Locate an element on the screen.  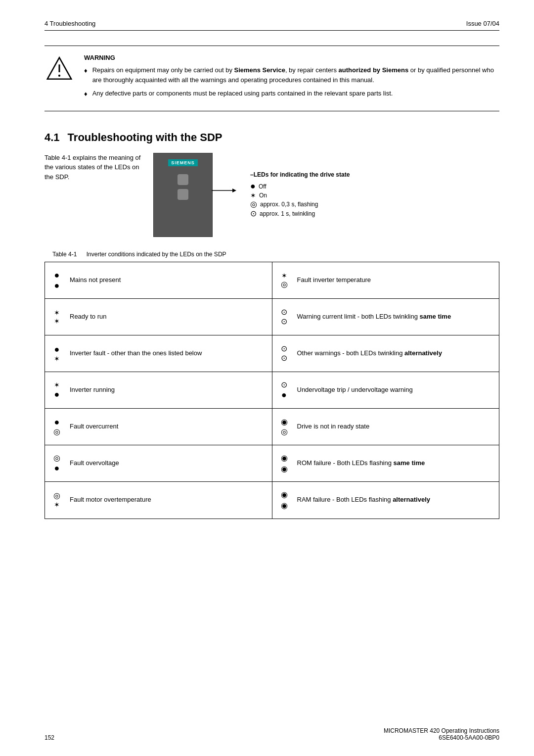
page-footer: 152 MICROMASTER 420 Operating Instructio… is located at coordinates (272, 734).